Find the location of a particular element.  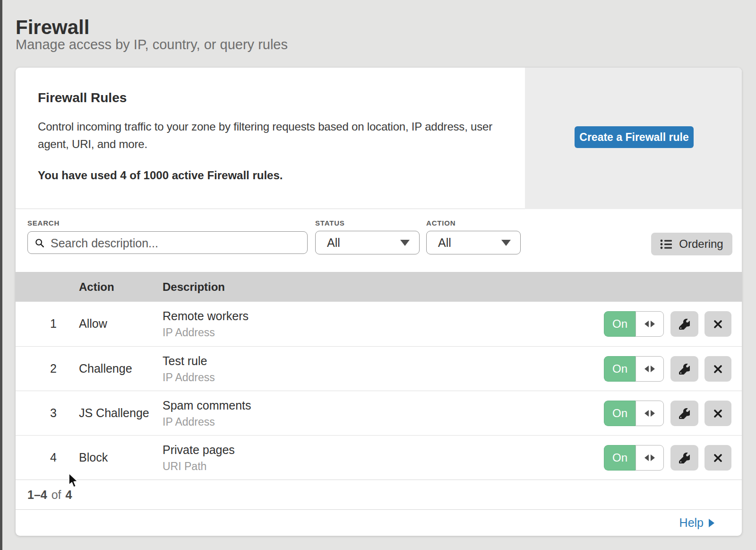

rule-match-field: URI Path is located at coordinates (184, 466).